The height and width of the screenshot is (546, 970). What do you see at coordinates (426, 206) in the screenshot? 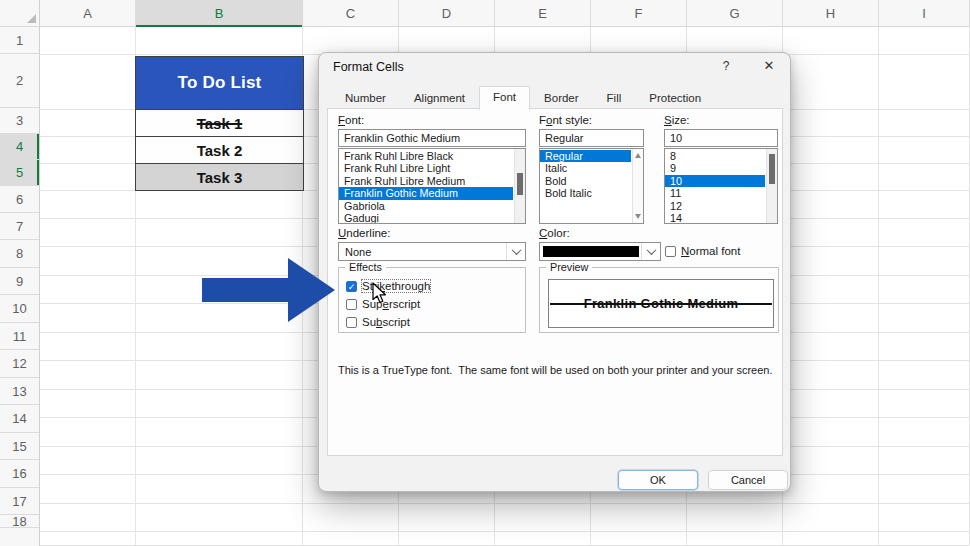
I see `font-option: Gabriola` at bounding box center [426, 206].